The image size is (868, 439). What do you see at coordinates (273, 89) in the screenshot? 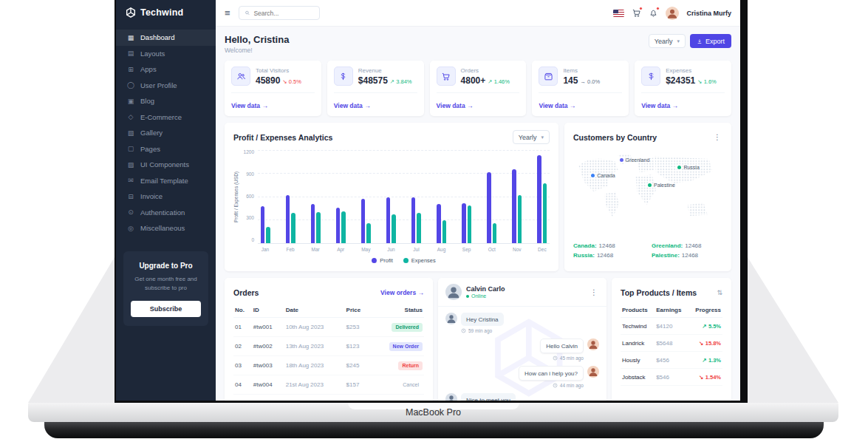
I see `stat-card-total-visitors: Total Visitors 45890 ↘ 0.5% View data →` at bounding box center [273, 89].